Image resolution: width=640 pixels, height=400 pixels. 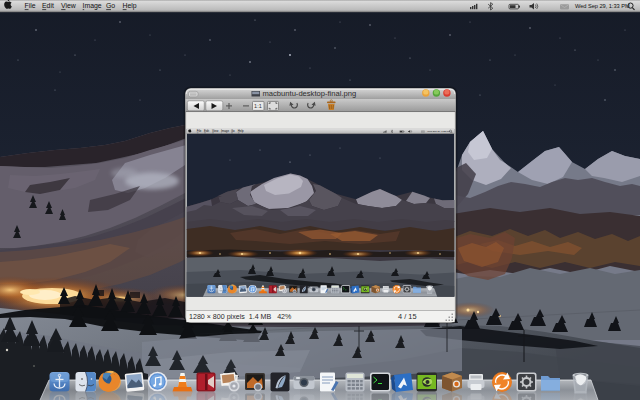 I want to click on svg-text: Help, so click(x=130, y=6).